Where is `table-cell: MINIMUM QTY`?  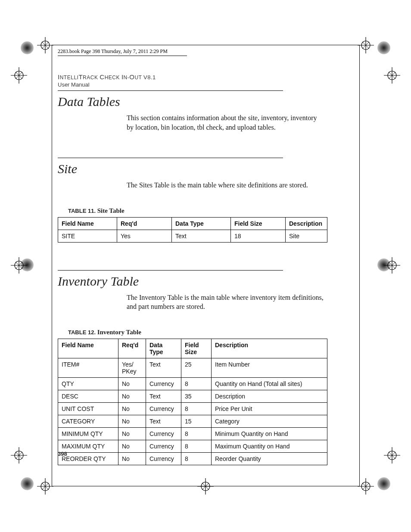 table-cell: MINIMUM QTY is located at coordinates (88, 434).